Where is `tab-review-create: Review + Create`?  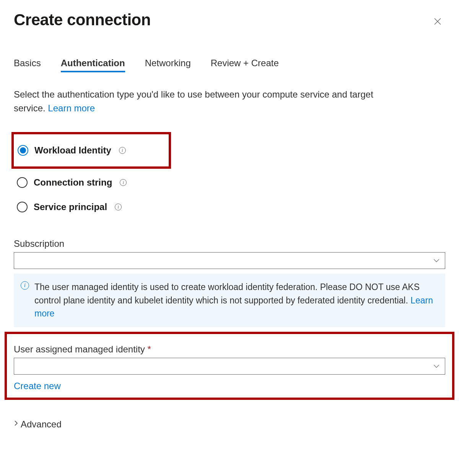 tab-review-create: Review + Create is located at coordinates (245, 65).